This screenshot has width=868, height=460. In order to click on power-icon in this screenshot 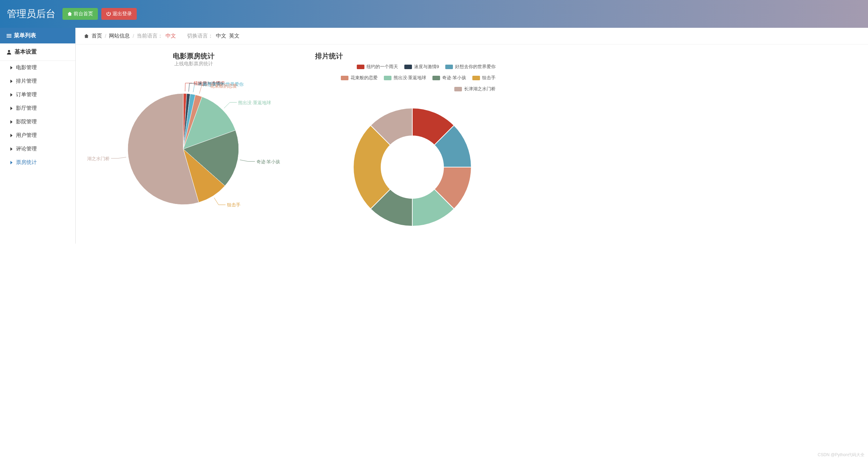, I will do `click(109, 14)`.